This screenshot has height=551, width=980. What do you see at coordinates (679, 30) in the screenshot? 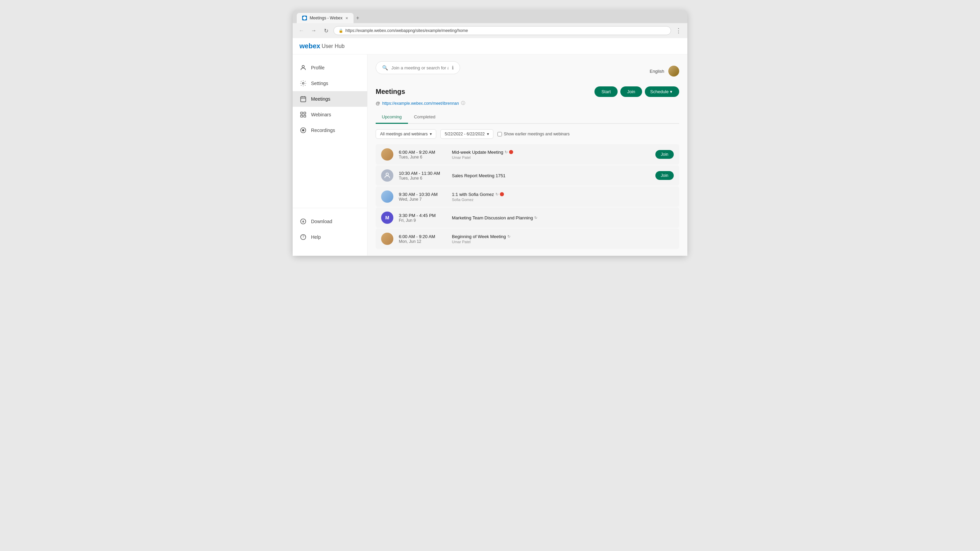
I see `browser-more-button: ⋮` at bounding box center [679, 30].